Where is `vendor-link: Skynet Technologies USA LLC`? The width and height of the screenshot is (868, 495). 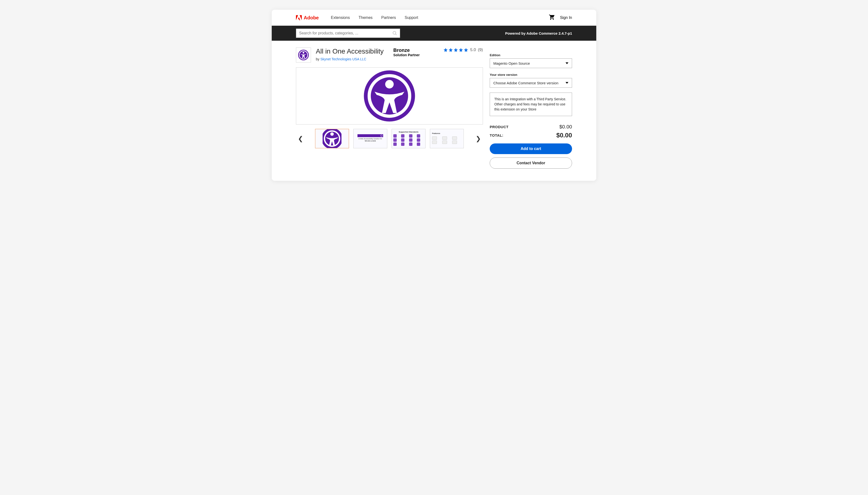
vendor-link: Skynet Technologies USA LLC is located at coordinates (343, 59).